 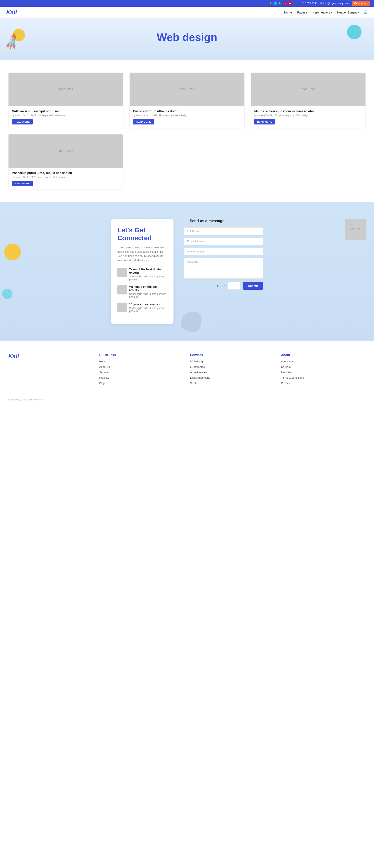 I want to click on blog-card-3: 1000 x 563 Mauris scelerisque rhoncus ma…, so click(x=308, y=100).